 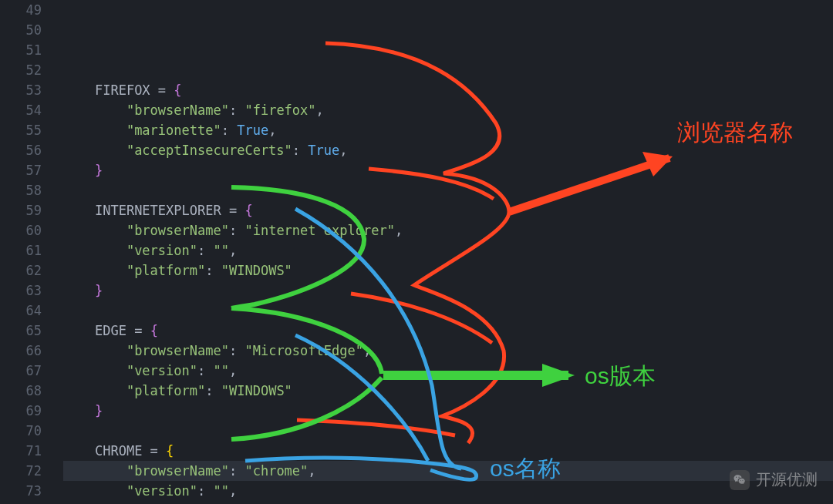 I want to click on wechat-icon, so click(x=740, y=480).